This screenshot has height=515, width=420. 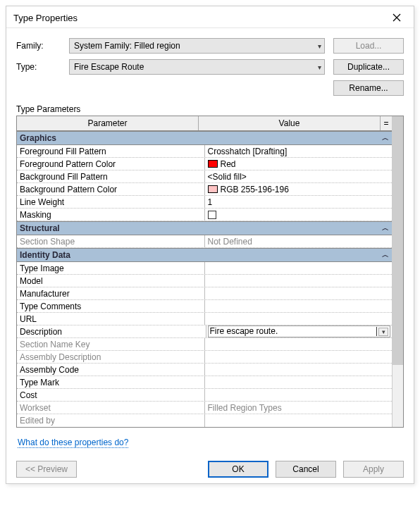 I want to click on row-fg-fill-pattern: Foreground Fill Pattern Crosshatch [Draf…, so click(x=204, y=151).